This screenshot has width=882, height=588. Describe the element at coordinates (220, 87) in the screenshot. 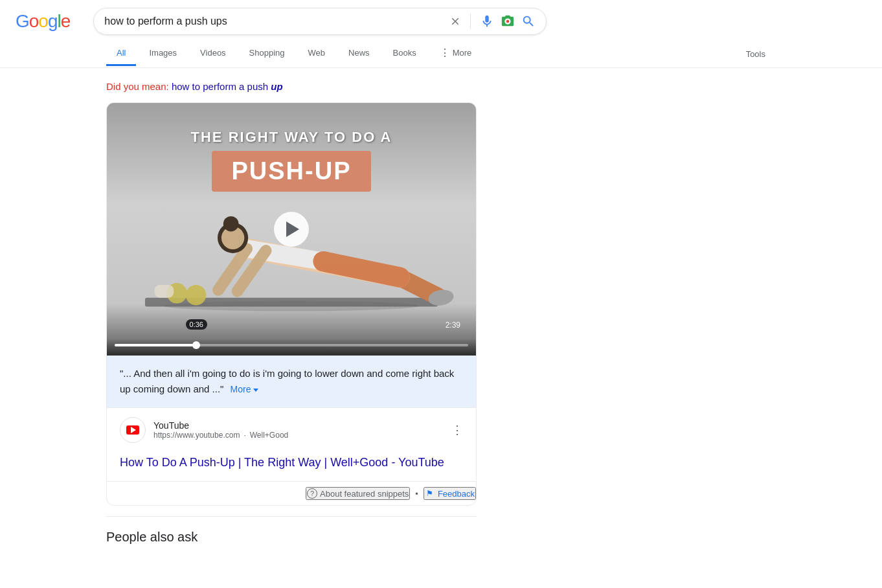

I see `dym-link-text: how to perform a push` at that location.